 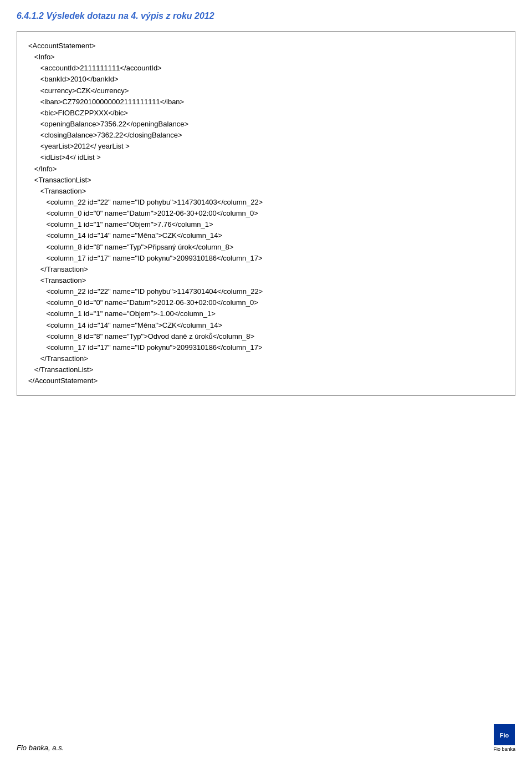 What do you see at coordinates (504, 735) in the screenshot?
I see `fio-logo-box: Fio` at bounding box center [504, 735].